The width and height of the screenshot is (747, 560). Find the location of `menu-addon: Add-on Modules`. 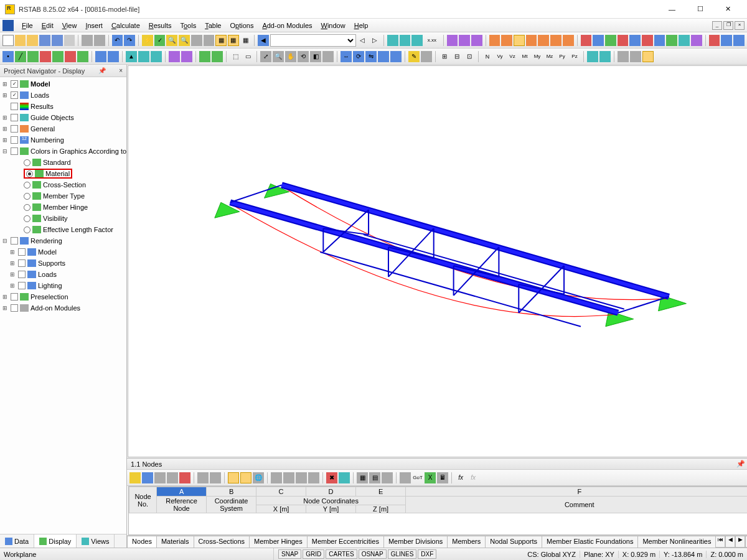

menu-addon: Add-on Modules is located at coordinates (287, 26).